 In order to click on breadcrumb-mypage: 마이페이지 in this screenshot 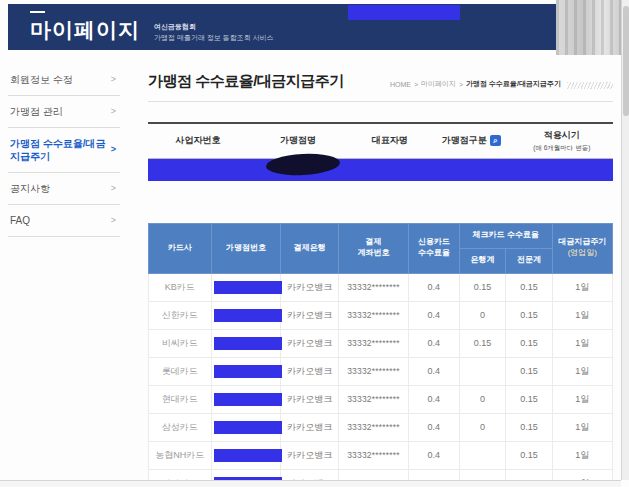, I will do `click(438, 84)`.